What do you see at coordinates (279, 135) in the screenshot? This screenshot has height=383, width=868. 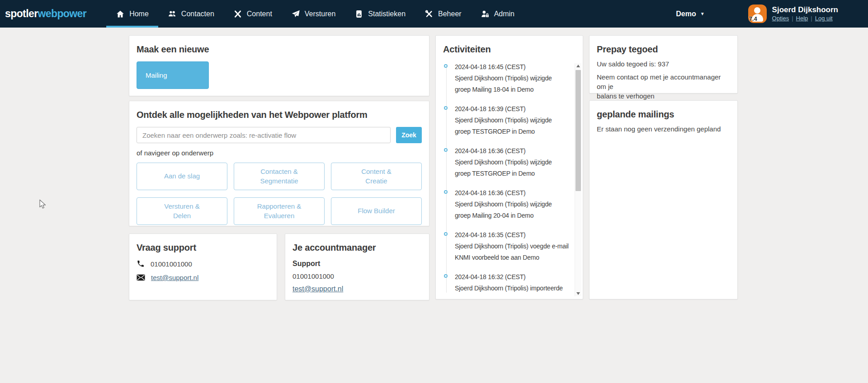 I see `topic-search-row: Zoek` at bounding box center [279, 135].